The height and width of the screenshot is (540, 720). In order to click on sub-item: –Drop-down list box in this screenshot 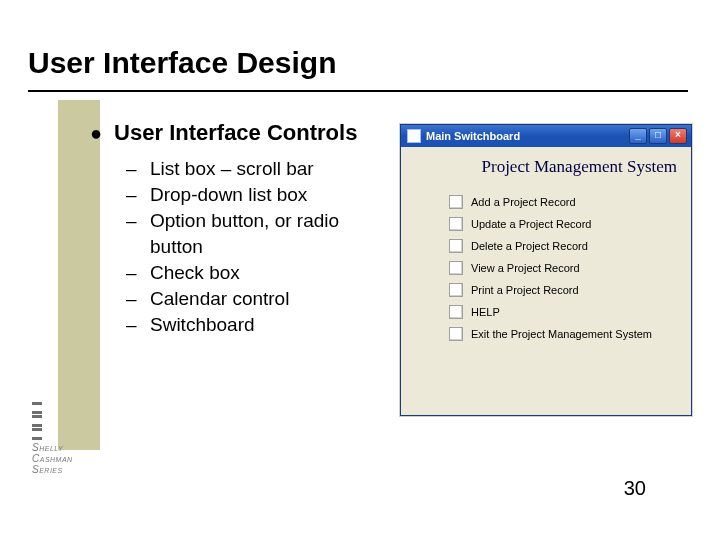, I will do `click(253, 195)`.